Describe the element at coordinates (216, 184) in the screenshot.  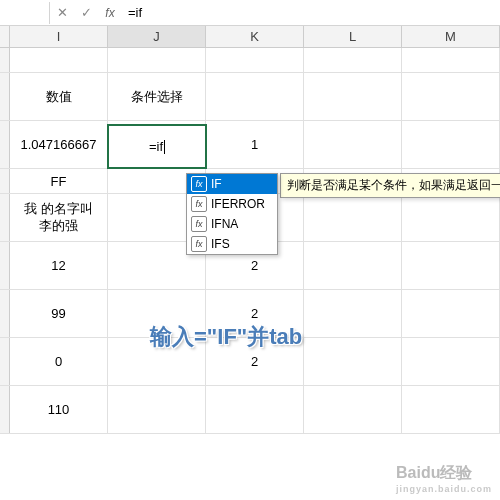
I see `autocomplete-label: IF` at that location.